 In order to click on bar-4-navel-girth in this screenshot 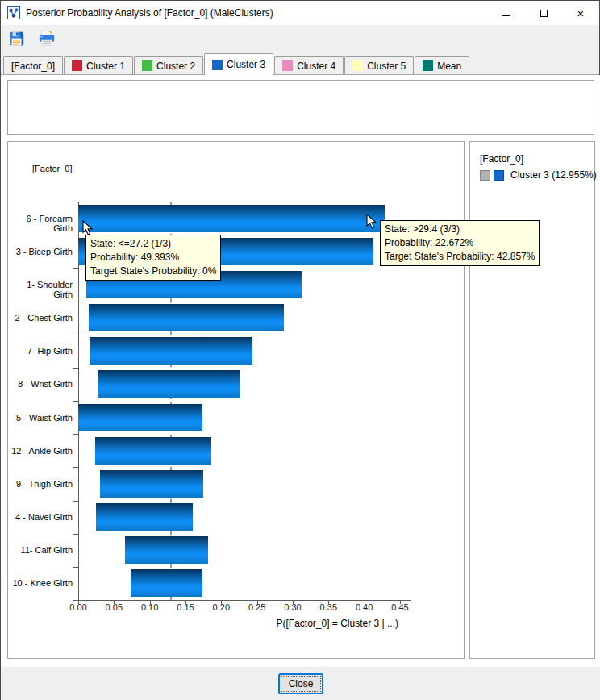, I will do `click(144, 517)`.